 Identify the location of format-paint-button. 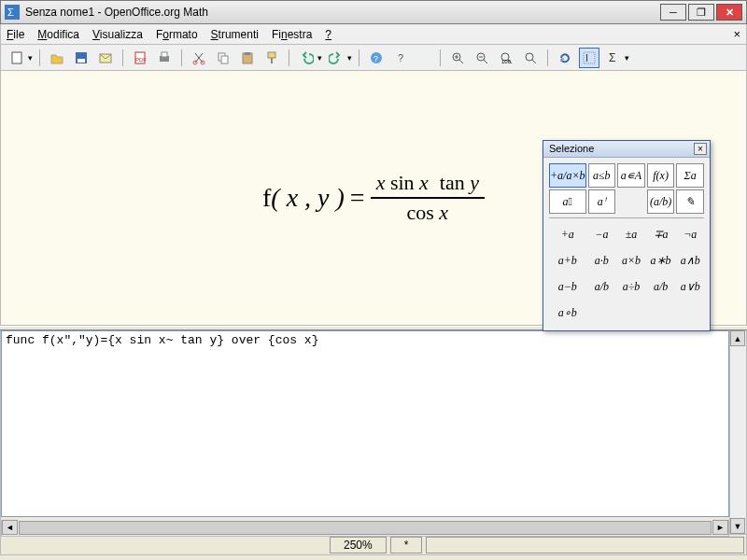
(272, 58).